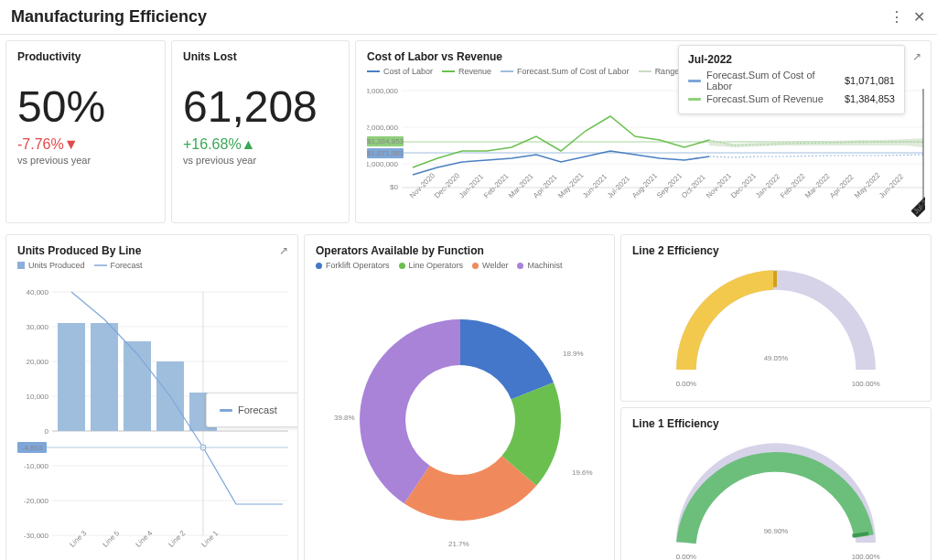 The height and width of the screenshot is (560, 937). I want to click on units-lost-value: 61,208, so click(260, 107).